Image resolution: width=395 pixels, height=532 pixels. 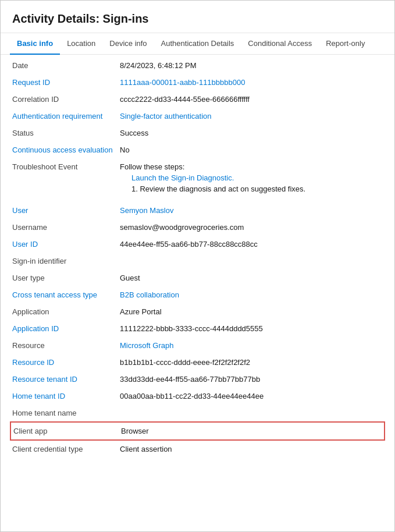 What do you see at coordinates (251, 65) in the screenshot?
I see `row-value: 8/24/2023, 6:48:12 PM` at bounding box center [251, 65].